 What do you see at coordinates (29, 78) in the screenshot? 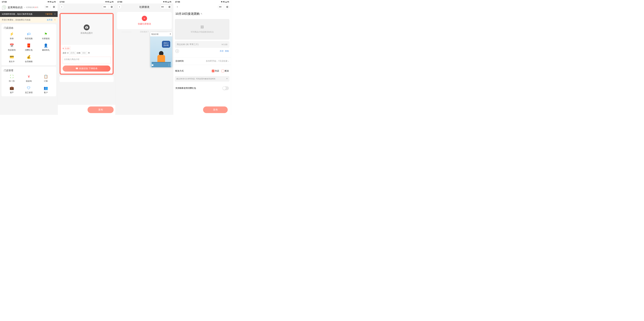
I see `grid-item: ¥收款码` at bounding box center [29, 78].